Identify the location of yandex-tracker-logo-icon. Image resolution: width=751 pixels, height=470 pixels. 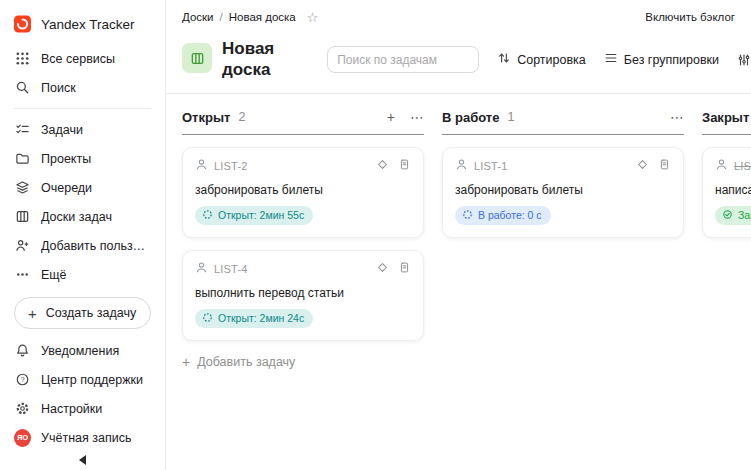
(22, 24).